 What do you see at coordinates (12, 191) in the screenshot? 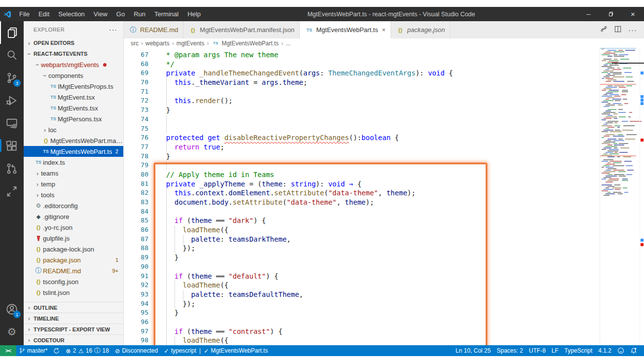
I see `live-share-icon` at bounding box center [12, 191].